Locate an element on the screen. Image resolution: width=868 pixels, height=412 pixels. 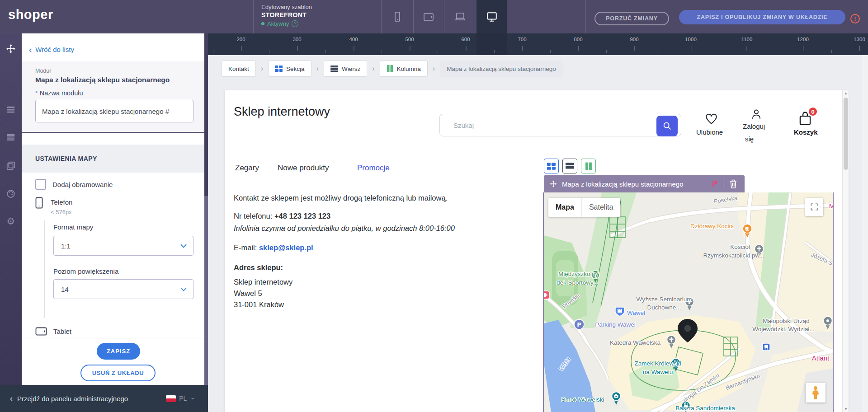
preview-scrollbar-thumb is located at coordinates (846, 134).